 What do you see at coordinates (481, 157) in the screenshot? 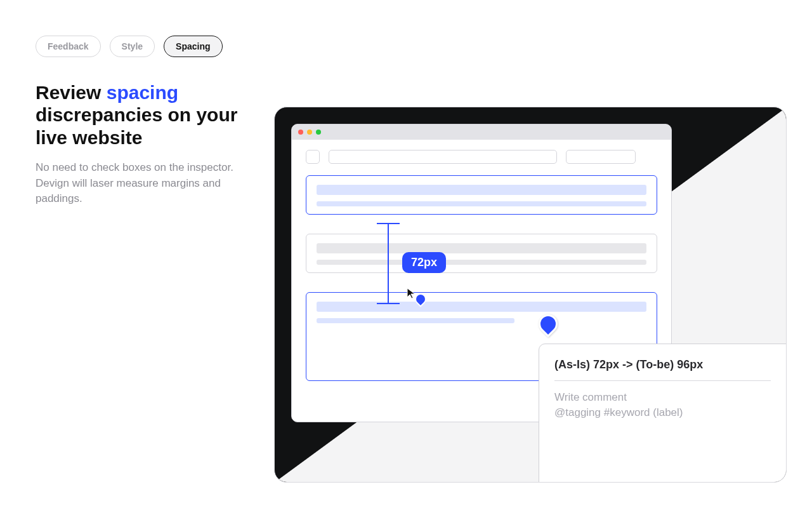
I see `mock-toolbar` at bounding box center [481, 157].